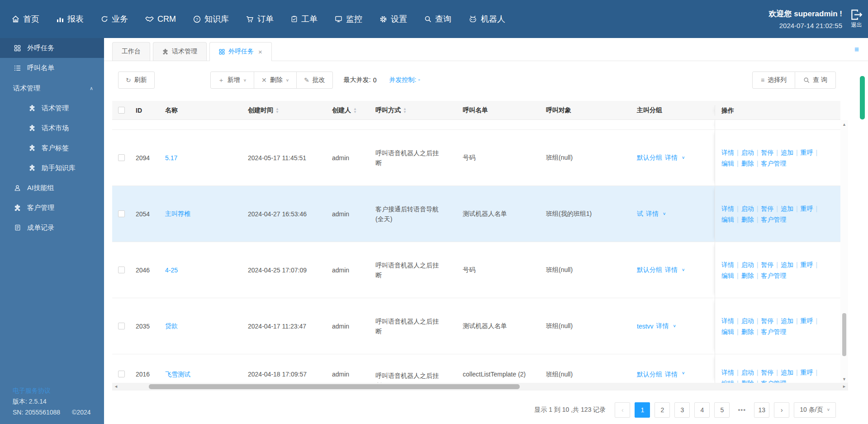 The height and width of the screenshot is (424, 868). What do you see at coordinates (114, 19) in the screenshot?
I see `nav-item-business: 业务` at bounding box center [114, 19].